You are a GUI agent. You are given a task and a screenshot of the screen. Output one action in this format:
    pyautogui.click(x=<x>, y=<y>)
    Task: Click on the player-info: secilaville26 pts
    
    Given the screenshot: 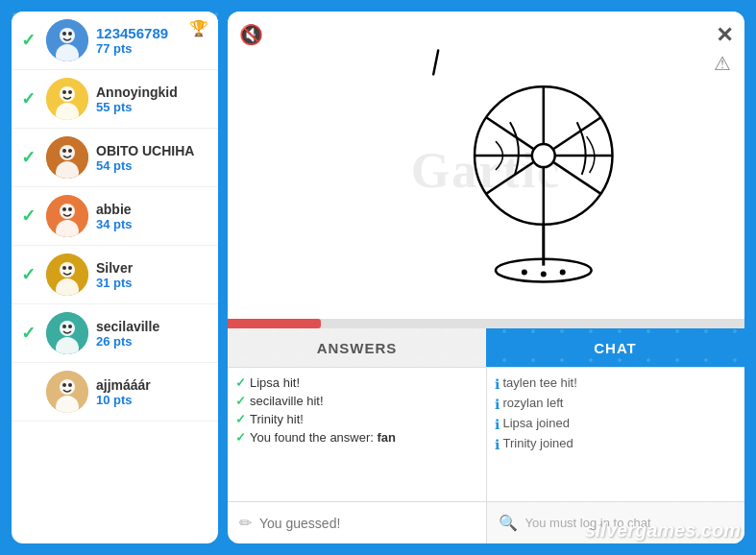 What is the action you would take?
    pyautogui.click(x=152, y=334)
    